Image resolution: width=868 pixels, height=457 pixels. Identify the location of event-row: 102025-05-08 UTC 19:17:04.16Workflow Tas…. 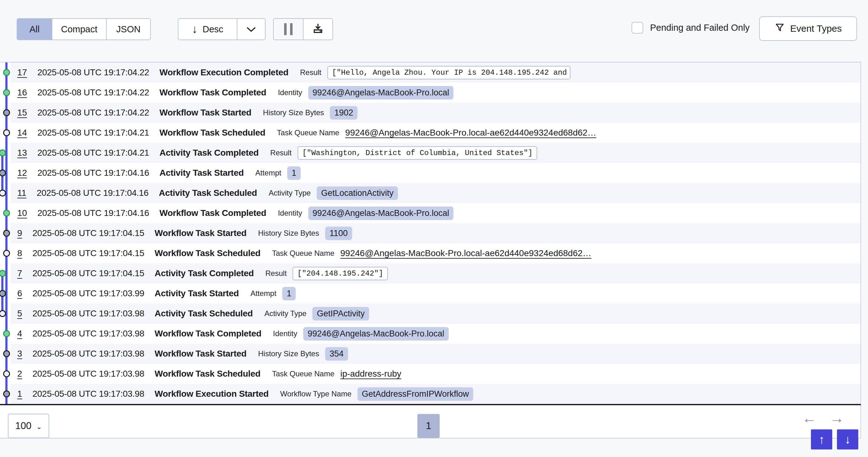
(436, 213).